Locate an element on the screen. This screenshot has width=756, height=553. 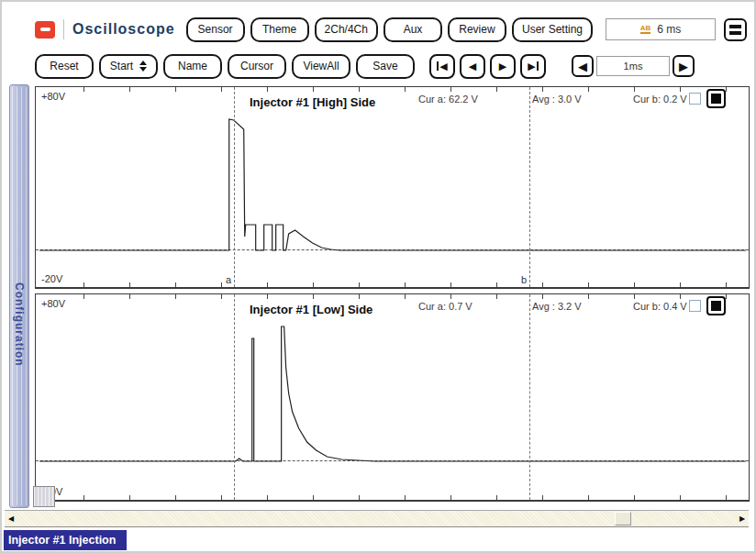
scroll-left-button: ◀ is located at coordinates (11, 519).